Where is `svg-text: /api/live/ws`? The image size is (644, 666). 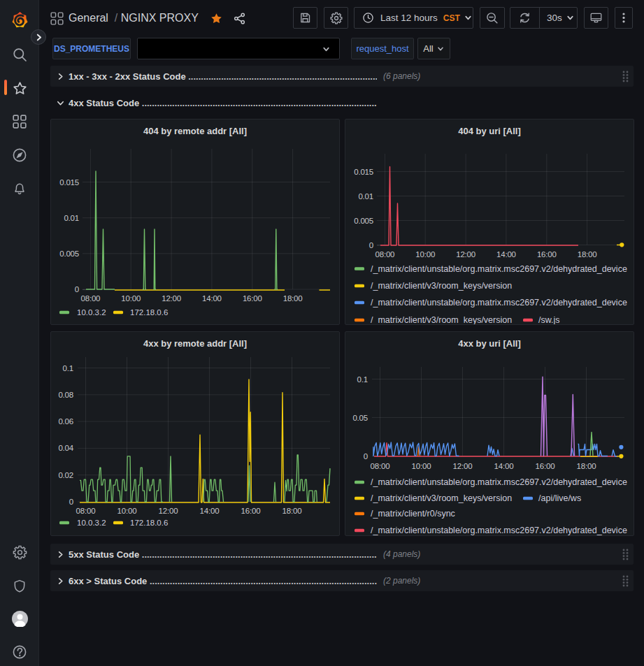
svg-text: /api/live/ws is located at coordinates (559, 498).